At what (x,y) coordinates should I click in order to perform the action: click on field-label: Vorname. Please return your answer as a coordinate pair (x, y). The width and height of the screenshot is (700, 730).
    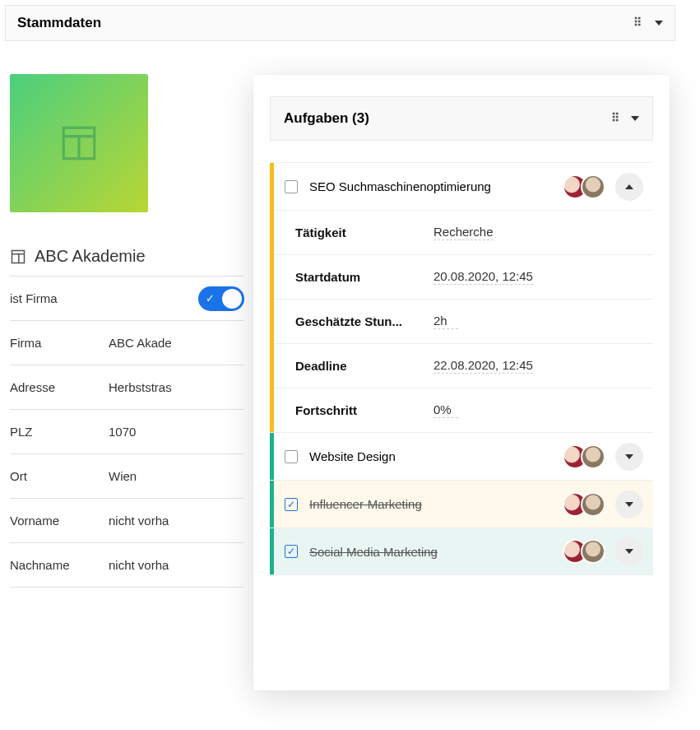
    Looking at the image, I should click on (59, 520).